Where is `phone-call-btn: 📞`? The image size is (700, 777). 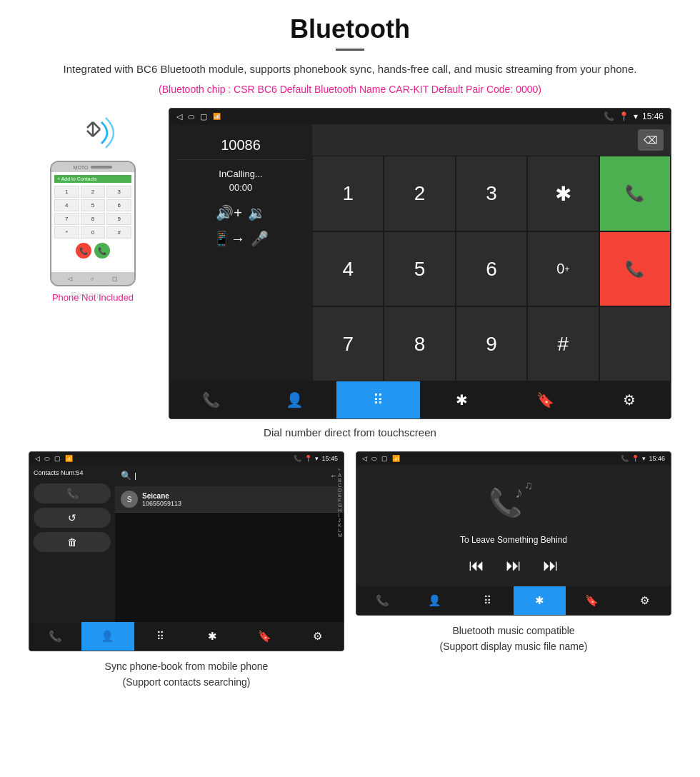 phone-call-btn: 📞 is located at coordinates (102, 251).